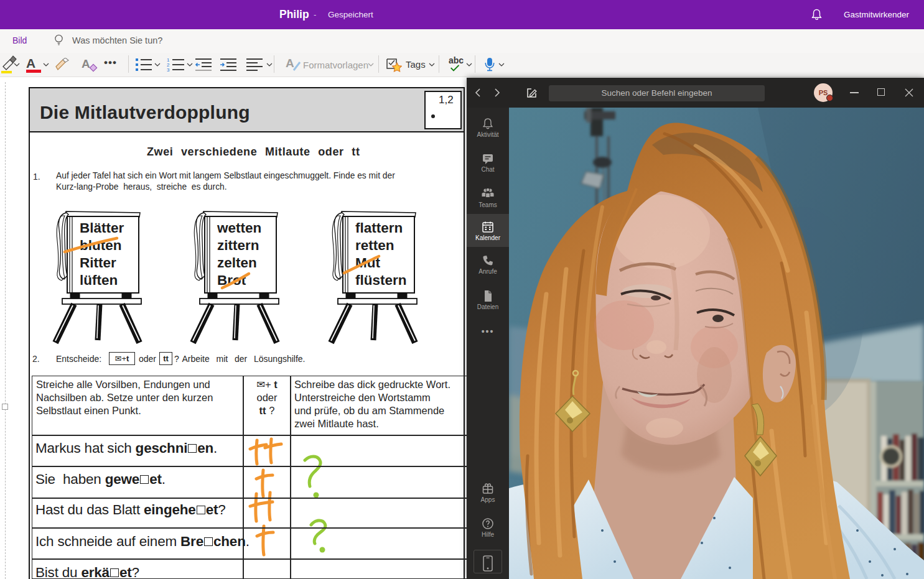 This screenshot has width=924, height=579. Describe the element at coordinates (168, 70) in the screenshot. I see `svg-text: 3` at that location.